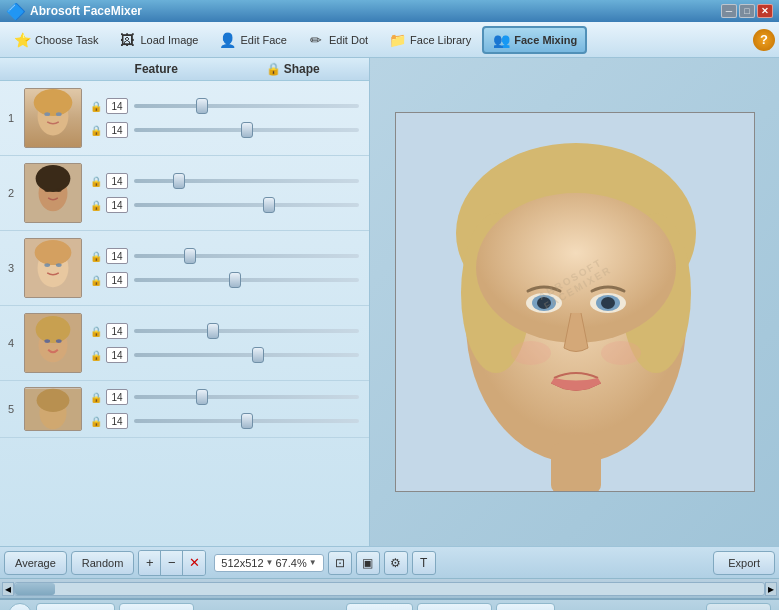  Describe the element at coordinates (390, 588) in the screenshot. I see `scroll-area: ◂ ▸` at that location.